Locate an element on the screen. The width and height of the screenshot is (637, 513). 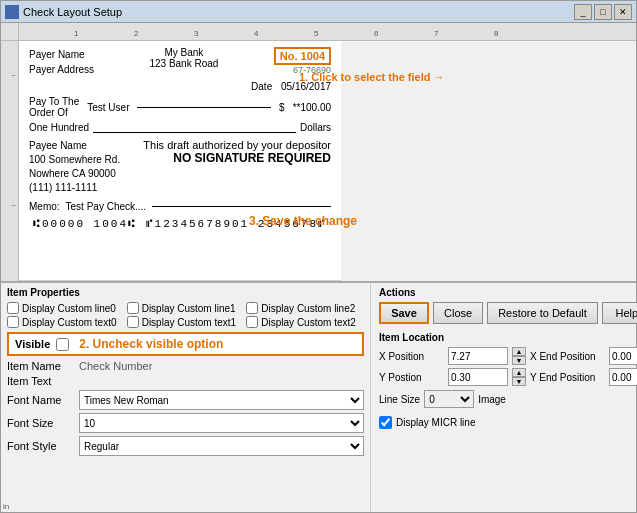
checkbox-custom-text2: Display Custom text2 is located at coordinates (305, 322).